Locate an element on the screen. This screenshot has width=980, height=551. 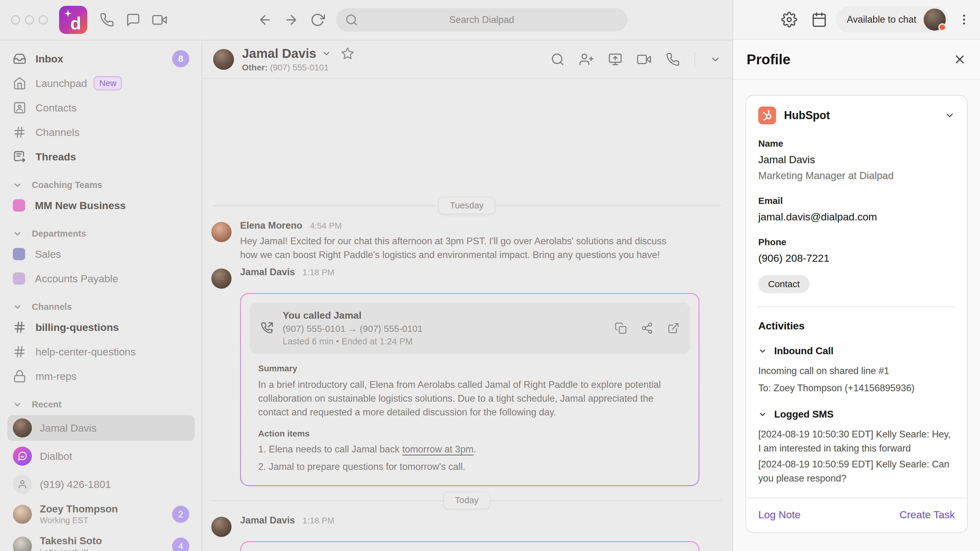
search-bar is located at coordinates (482, 20).